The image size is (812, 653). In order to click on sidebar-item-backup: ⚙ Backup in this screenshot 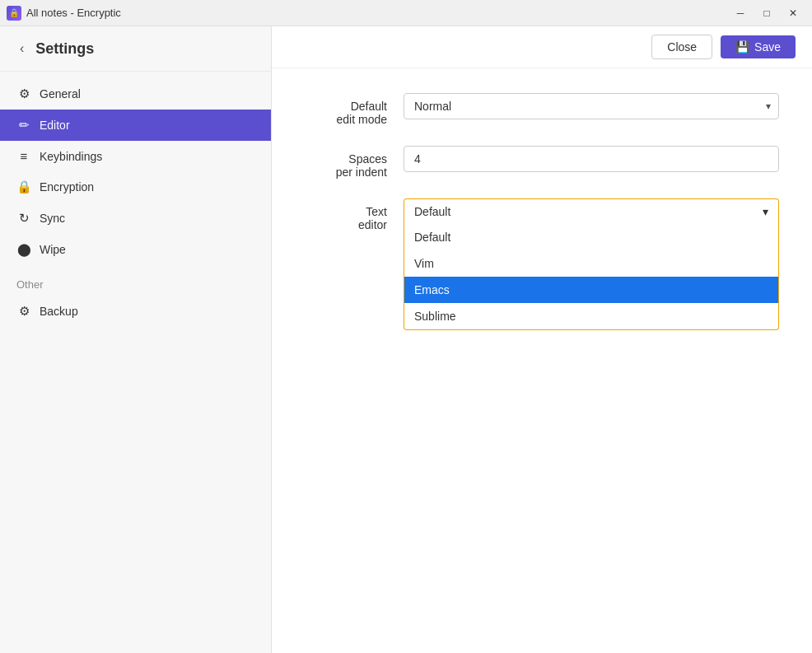, I will do `click(135, 311)`.